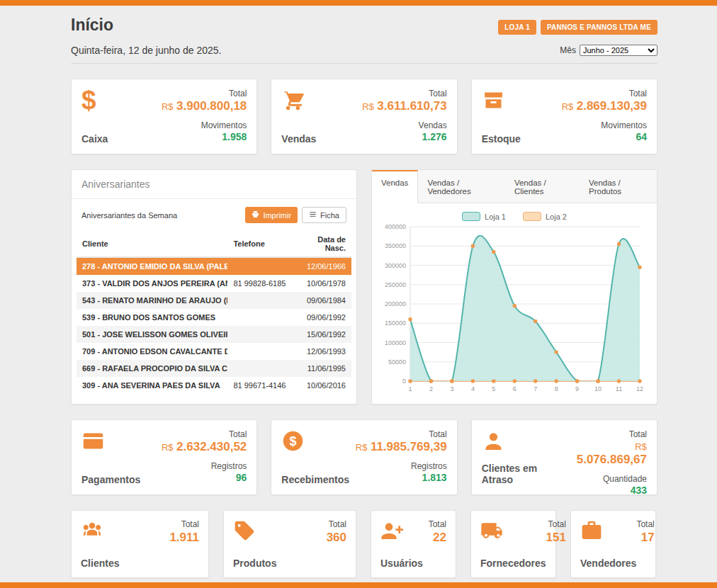 The height and width of the screenshot is (588, 717). What do you see at coordinates (214, 317) in the screenshot?
I see `table-row: 539 - BRUNO DOS SANTOS GOMES09/06/1992` at bounding box center [214, 317].